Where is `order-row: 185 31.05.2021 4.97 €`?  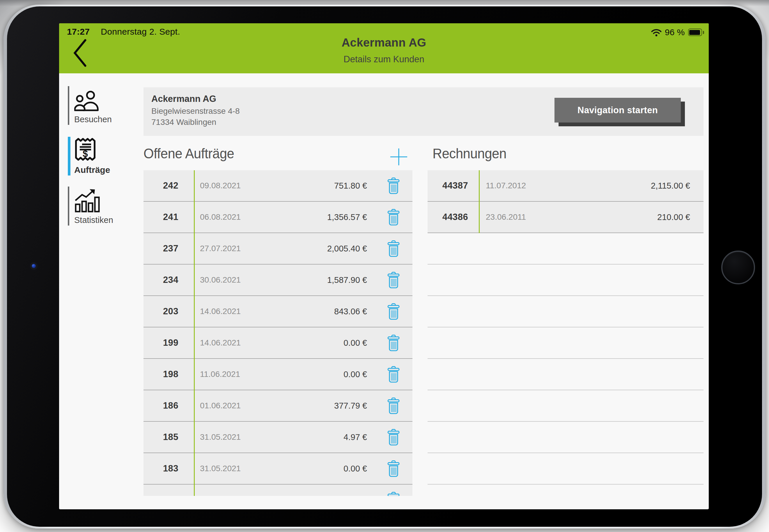 order-row: 185 31.05.2021 4.97 € is located at coordinates (278, 437).